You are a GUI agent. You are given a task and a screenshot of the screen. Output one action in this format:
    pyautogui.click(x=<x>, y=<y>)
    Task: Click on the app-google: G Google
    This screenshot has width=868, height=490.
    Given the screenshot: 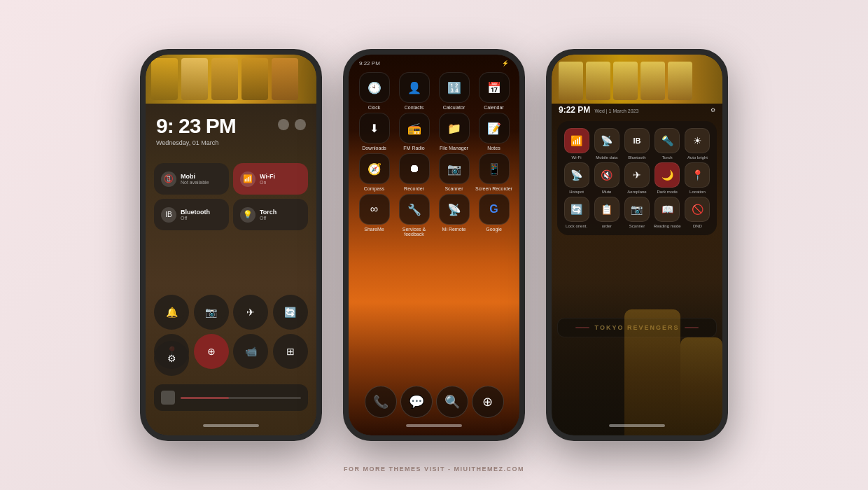 What is the action you would take?
    pyautogui.click(x=494, y=216)
    